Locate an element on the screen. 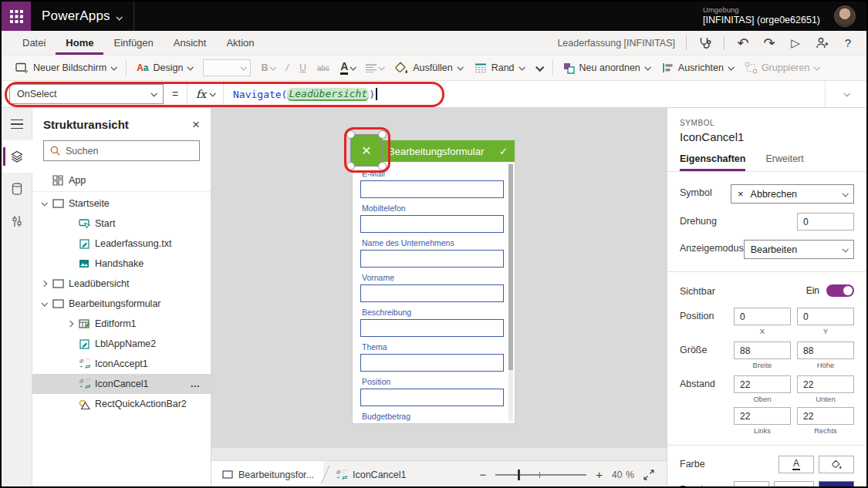 This screenshot has height=488, width=868. padding-right-input: 22 is located at coordinates (826, 416).